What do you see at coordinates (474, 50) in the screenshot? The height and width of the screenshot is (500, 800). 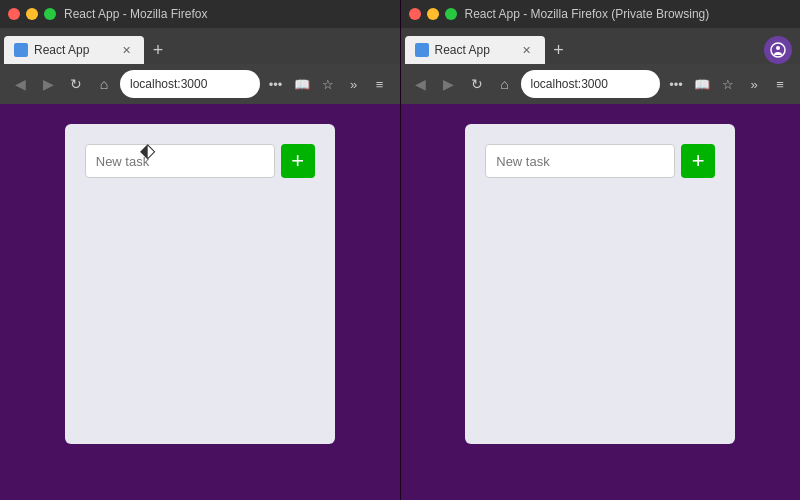 I see `tab-label-right: React App` at bounding box center [474, 50].